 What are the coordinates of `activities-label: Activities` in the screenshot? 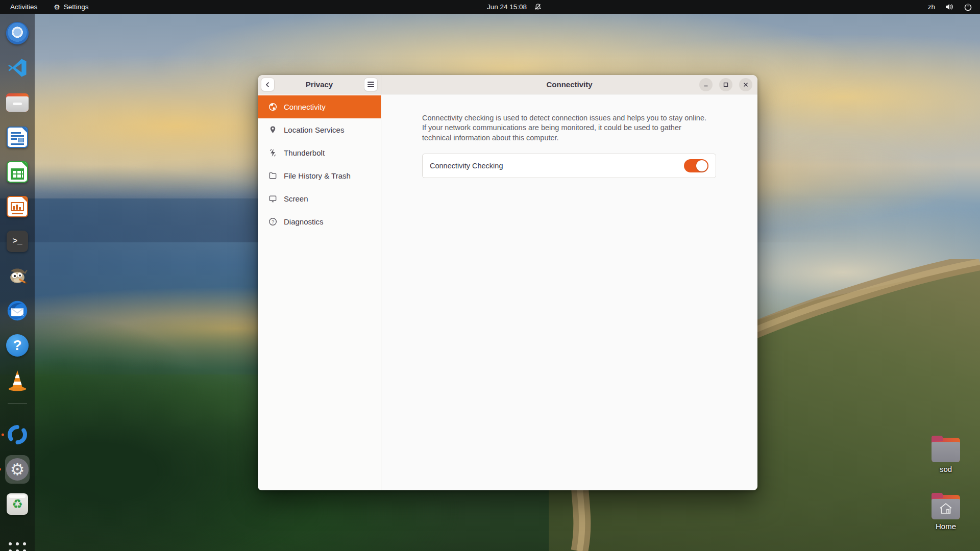 It's located at (23, 7).